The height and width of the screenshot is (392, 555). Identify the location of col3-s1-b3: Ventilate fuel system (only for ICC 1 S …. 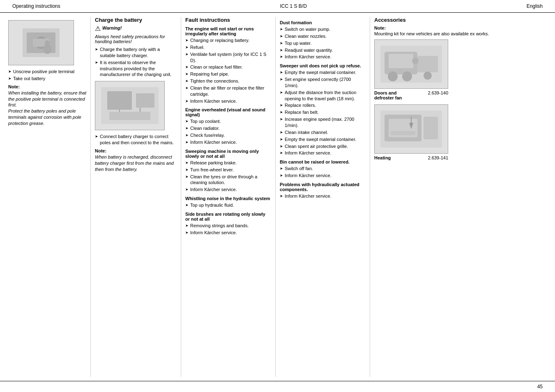
(228, 58).